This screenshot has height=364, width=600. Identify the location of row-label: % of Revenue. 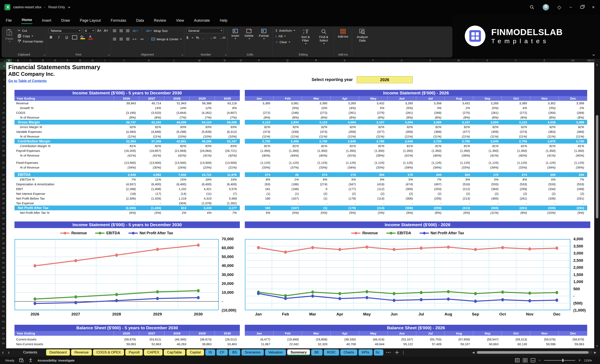
(64, 117).